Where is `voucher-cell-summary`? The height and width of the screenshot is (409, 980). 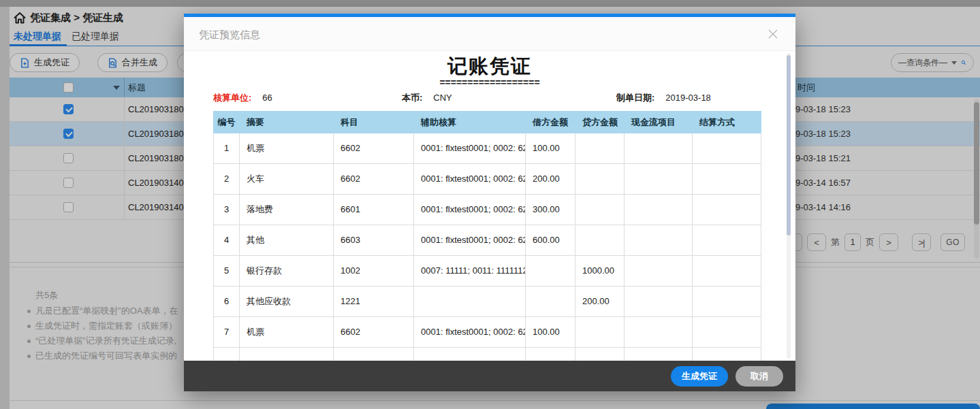
voucher-cell-summary is located at coordinates (287, 354).